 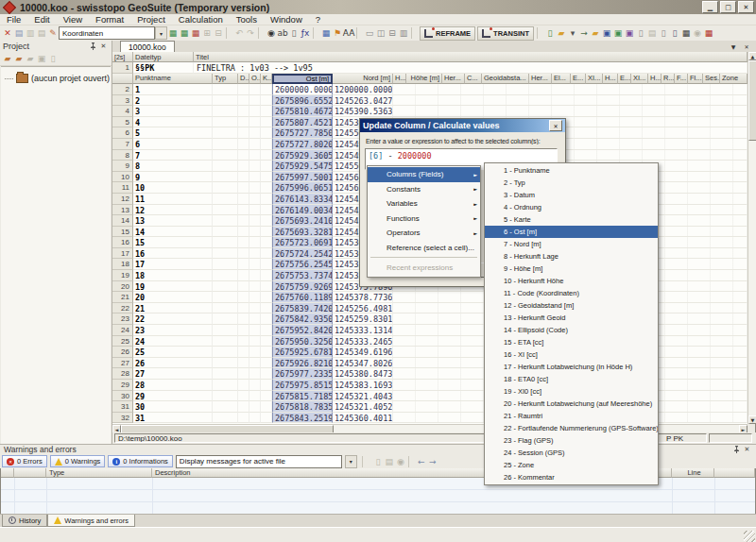 I want to click on pin-icon, so click(x=737, y=449).